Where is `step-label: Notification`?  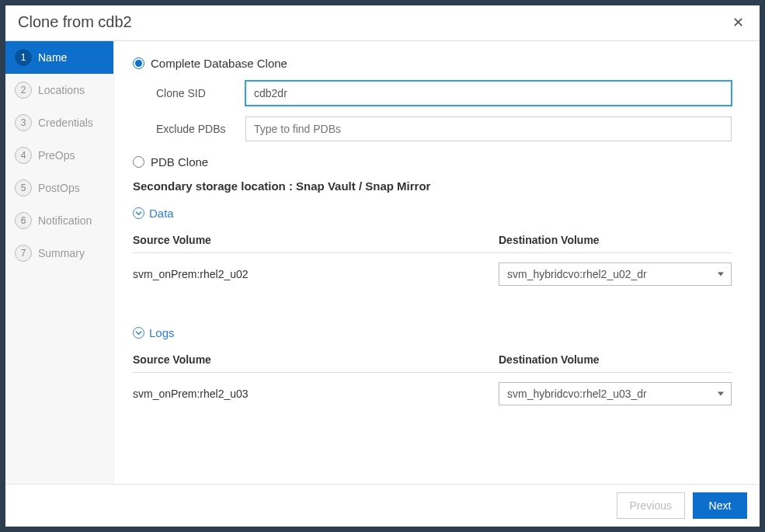
step-label: Notification is located at coordinates (65, 221).